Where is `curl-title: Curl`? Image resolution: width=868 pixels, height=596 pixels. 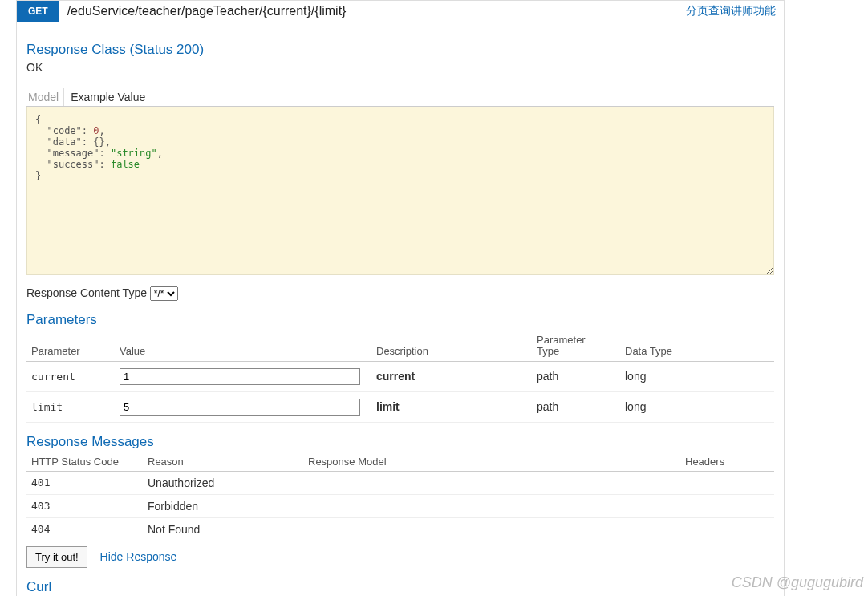 curl-title: Curl is located at coordinates (400, 587).